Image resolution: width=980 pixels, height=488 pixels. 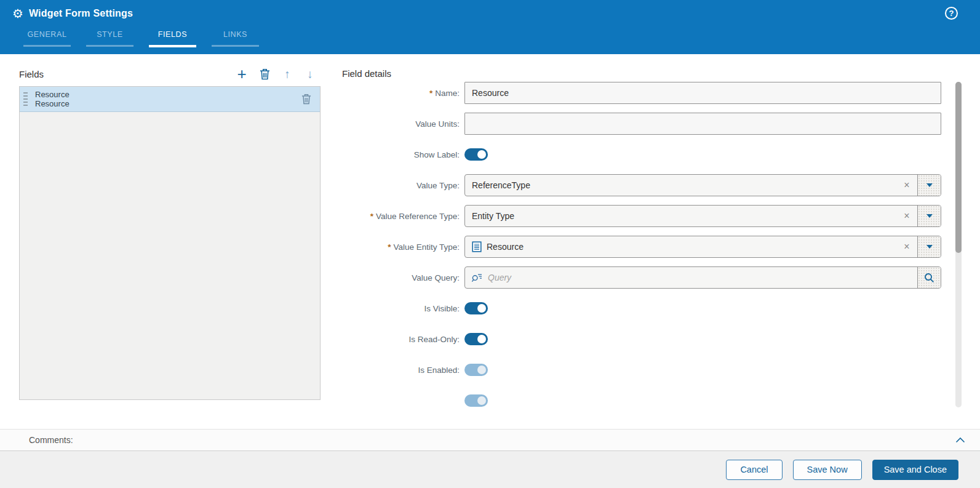 I want to click on row-is-enabled: Is Enabled:, so click(x=642, y=370).